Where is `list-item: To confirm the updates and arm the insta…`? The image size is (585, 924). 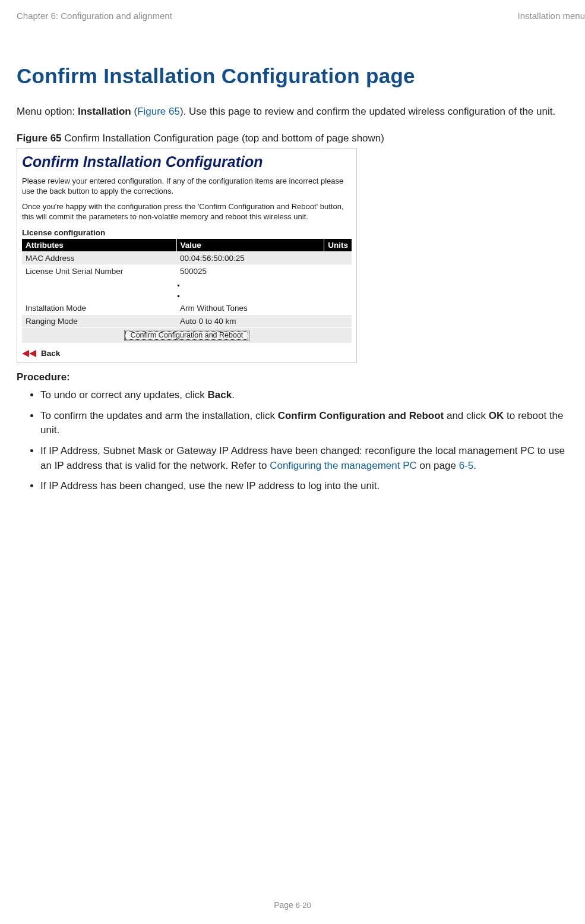
list-item: To confirm the updates and arm the insta… is located at coordinates (304, 423).